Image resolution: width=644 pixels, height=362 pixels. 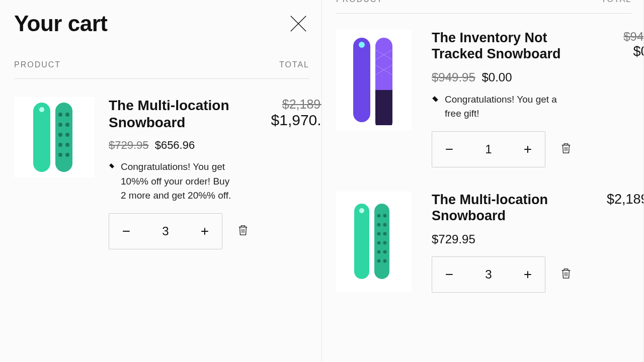 What do you see at coordinates (292, 120) in the screenshot?
I see `line-total: $1,970.87` at bounding box center [292, 120].